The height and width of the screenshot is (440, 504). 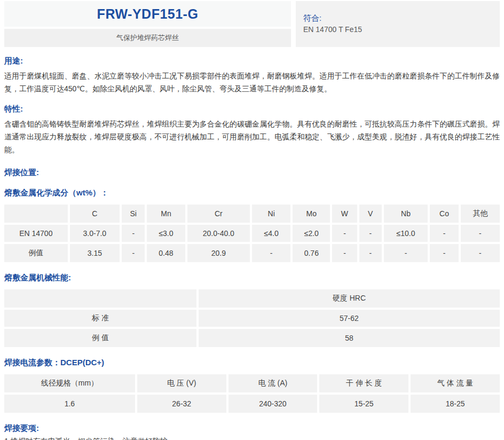 What do you see at coordinates (101, 337) in the screenshot?
I see `mechanical-row-label: 例 值` at bounding box center [101, 337].